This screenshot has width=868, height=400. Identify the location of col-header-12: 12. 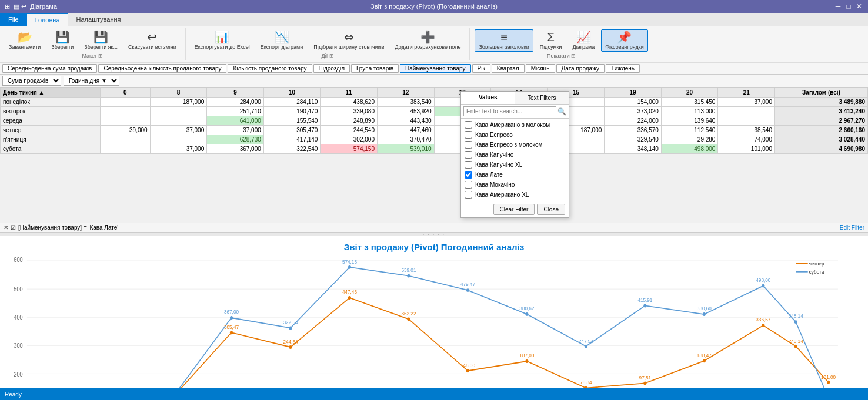
(406, 93).